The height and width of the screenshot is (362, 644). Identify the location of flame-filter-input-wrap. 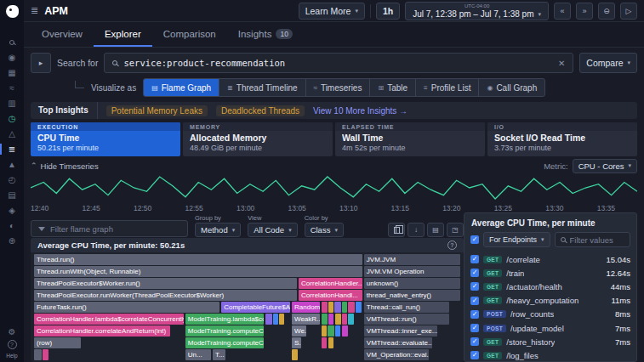
(109, 229).